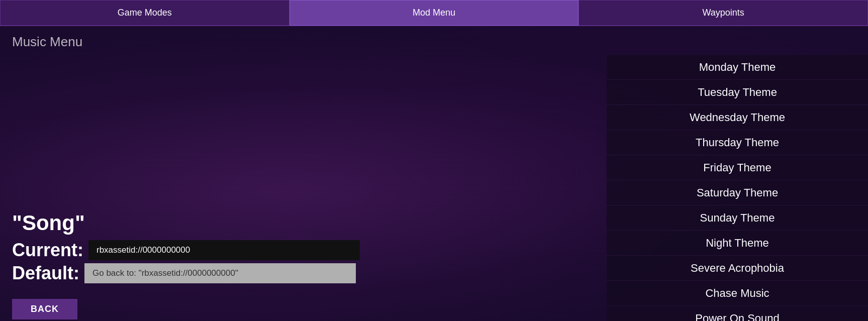 The width and height of the screenshot is (868, 321). What do you see at coordinates (737, 193) in the screenshot?
I see `music-list-item: Saturday Theme` at bounding box center [737, 193].